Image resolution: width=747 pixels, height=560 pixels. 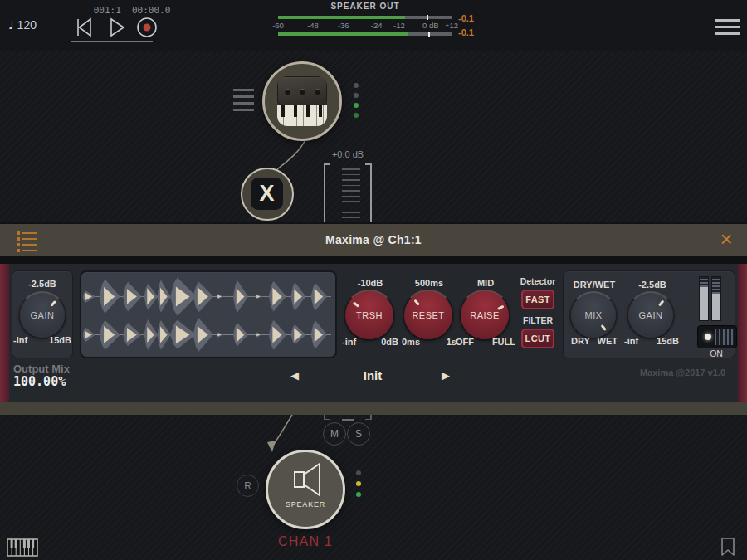 I want to click on speaker-icon, so click(x=308, y=480).